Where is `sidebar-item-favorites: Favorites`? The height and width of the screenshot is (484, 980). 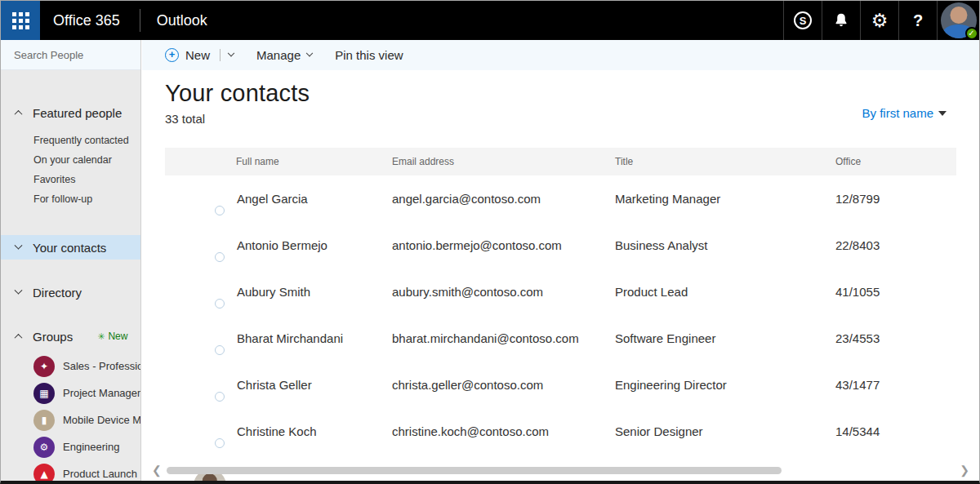
sidebar-item-favorites: Favorites is located at coordinates (70, 180).